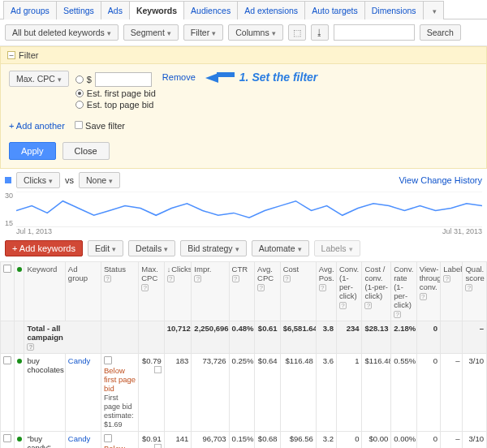 The height and width of the screenshot is (448, 487). What do you see at coordinates (45, 440) in the screenshot?
I see `cell-keyword: "buy candy"` at bounding box center [45, 440].